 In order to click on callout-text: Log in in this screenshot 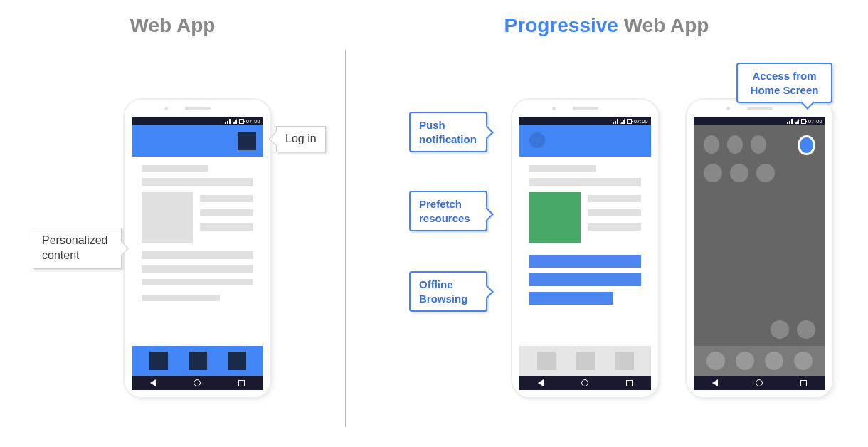, I will do `click(301, 138)`.